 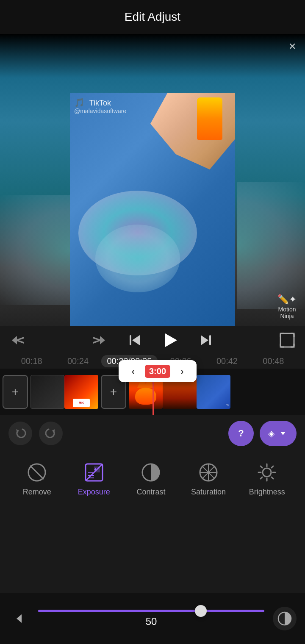 What do you see at coordinates (51, 433) in the screenshot?
I see `redo-button` at bounding box center [51, 433].